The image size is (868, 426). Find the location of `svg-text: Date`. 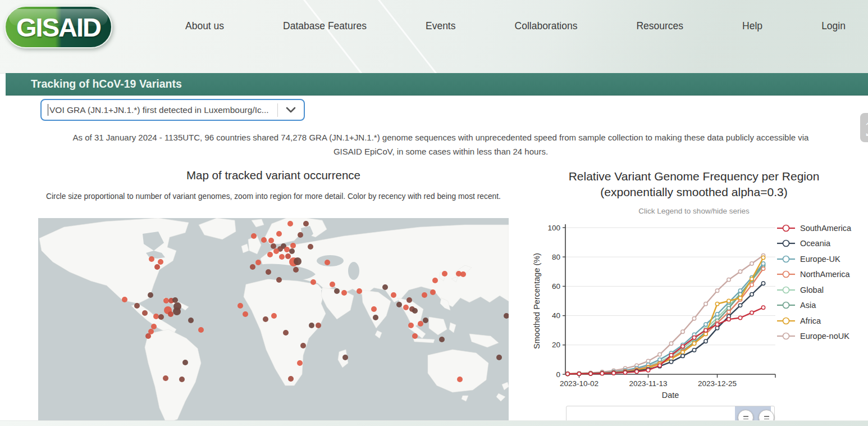

svg-text: Date is located at coordinates (670, 395).